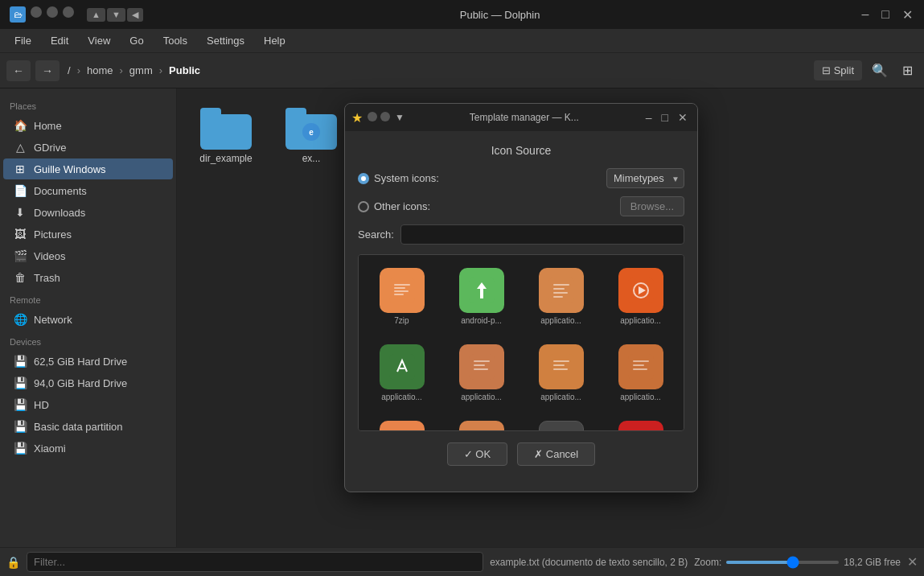 Image resolution: width=924 pixels, height=576 pixels. I want to click on ok-button: ✓ OK, so click(478, 454).